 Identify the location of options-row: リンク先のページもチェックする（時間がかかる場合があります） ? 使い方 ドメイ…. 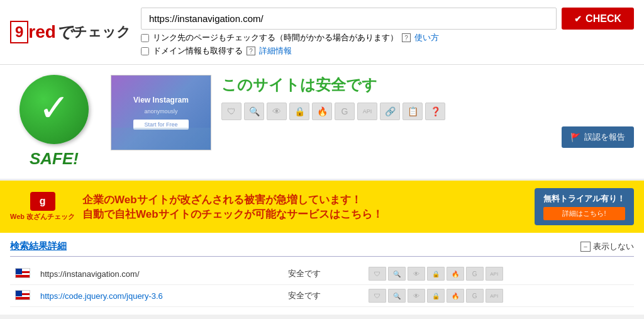
(387, 44).